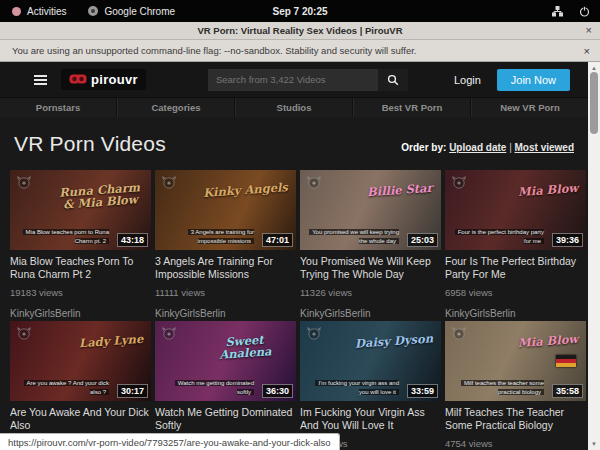  I want to click on video-card: Sweet Analena Watch me getting dominated…, so click(226, 386).